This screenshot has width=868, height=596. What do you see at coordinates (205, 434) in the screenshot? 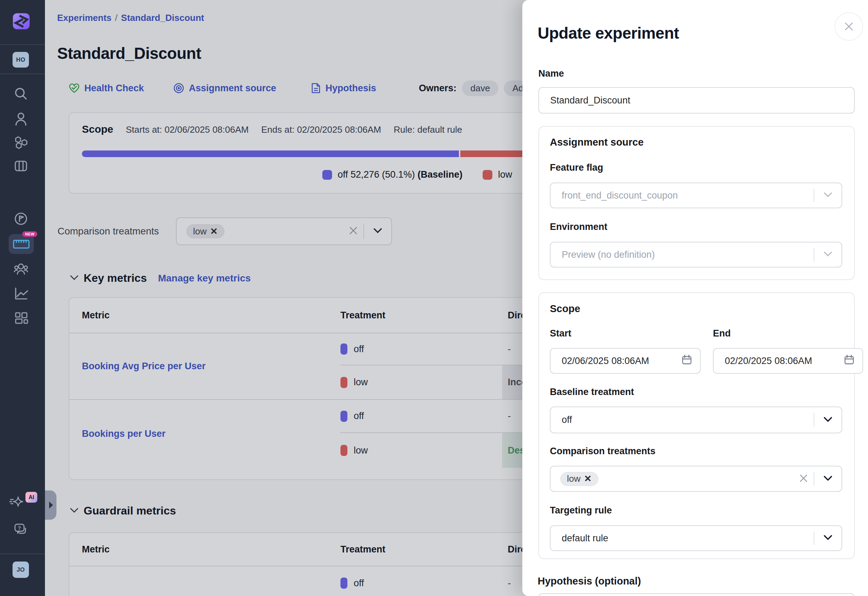
I see `metric-link: Bookings per User` at bounding box center [205, 434].